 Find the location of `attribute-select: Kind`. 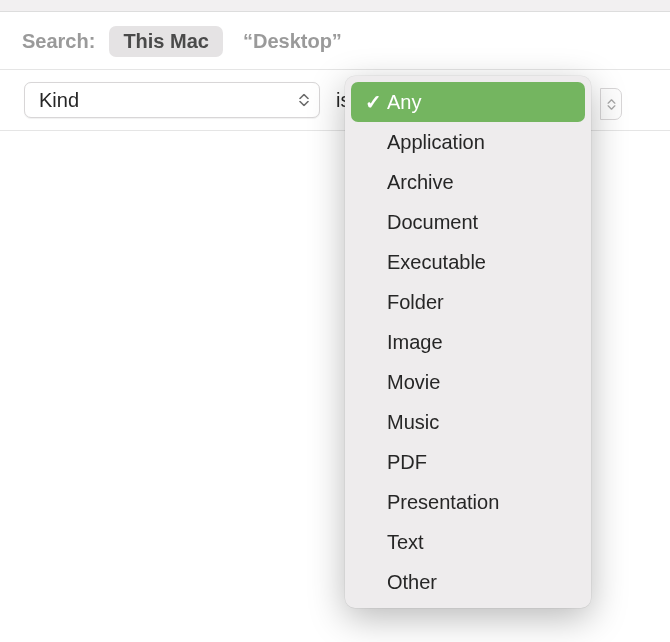

attribute-select: Kind is located at coordinates (172, 100).